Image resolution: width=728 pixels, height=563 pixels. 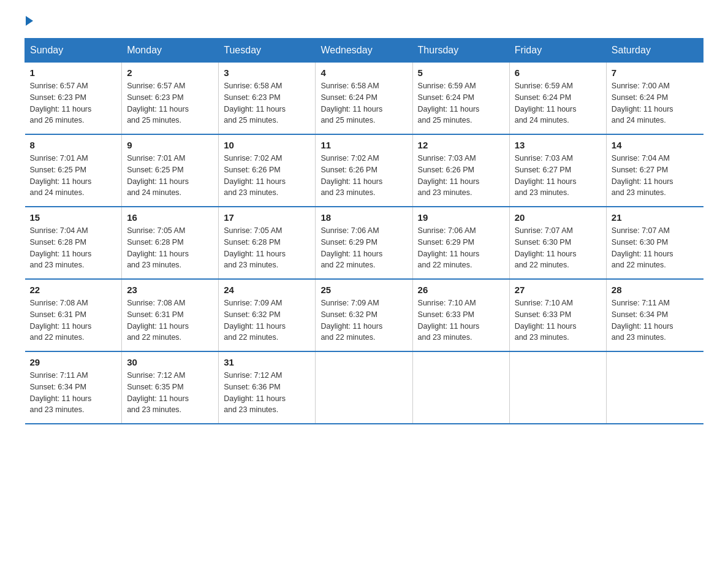 What do you see at coordinates (364, 170) in the screenshot?
I see `day-cell: 11 Sunrise: 7:02 AM Sunset: 6:26 PM Dayl…` at bounding box center [364, 170].